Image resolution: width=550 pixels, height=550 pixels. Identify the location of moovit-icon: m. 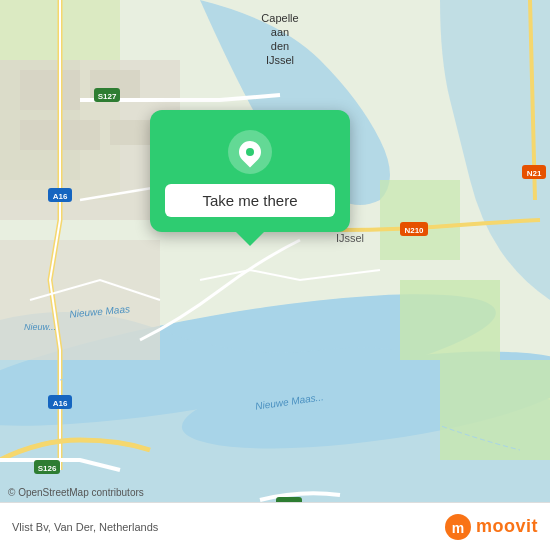
(458, 527).